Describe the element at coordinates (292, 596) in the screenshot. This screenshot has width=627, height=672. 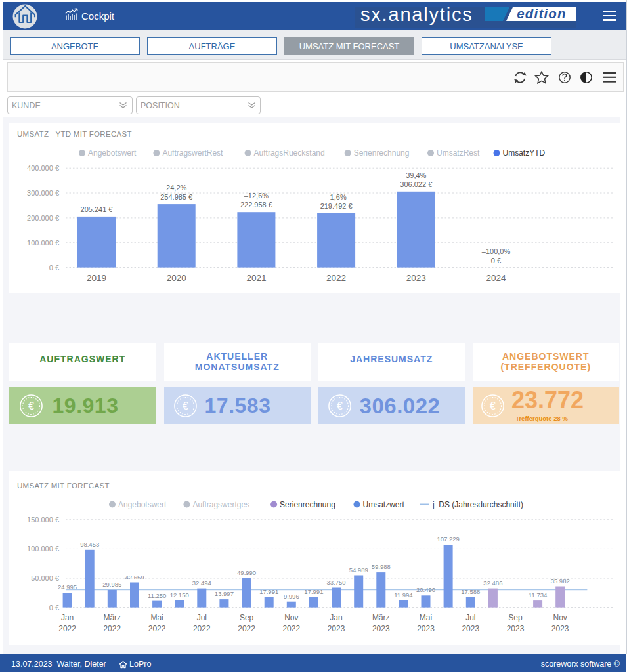
I see `svg-text: 9.996` at that location.